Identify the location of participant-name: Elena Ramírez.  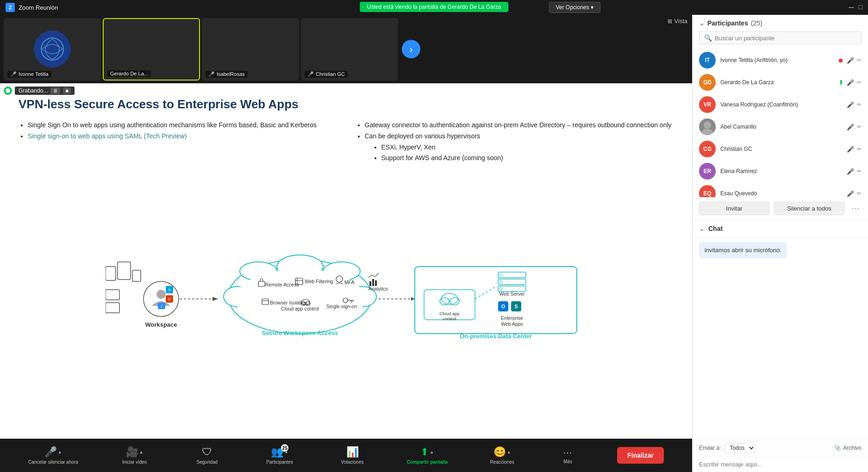
(781, 171).